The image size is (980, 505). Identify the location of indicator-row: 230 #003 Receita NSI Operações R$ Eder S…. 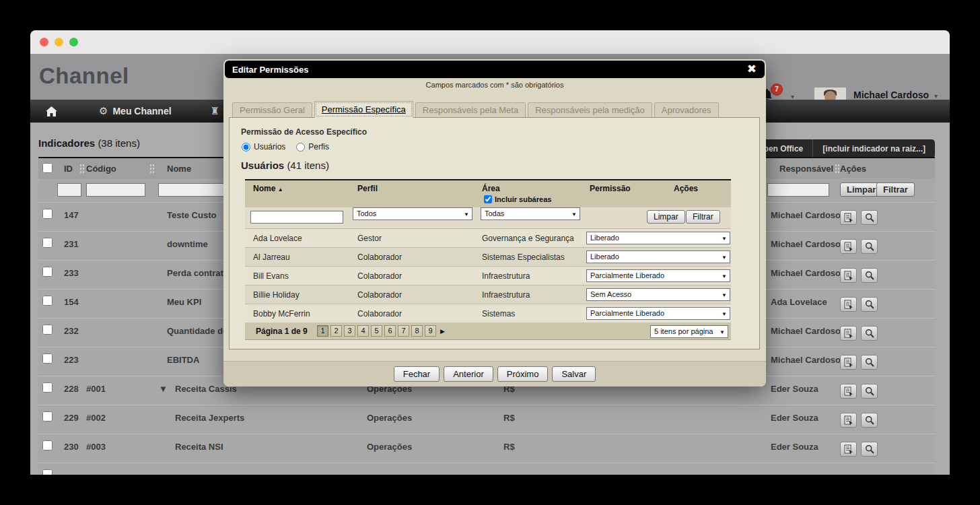
(487, 448).